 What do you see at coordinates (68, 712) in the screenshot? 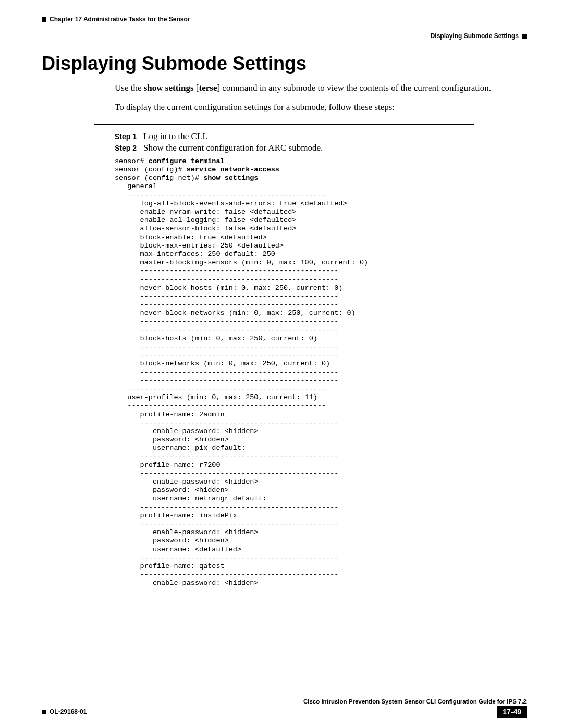
I see `footer-doc-number: OL-29168-01` at bounding box center [68, 712].